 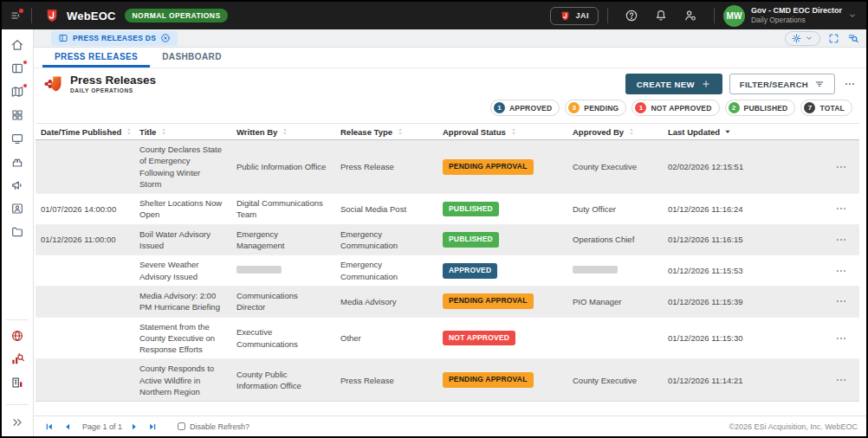 I want to click on notifications-bell-icon, so click(x=661, y=16).